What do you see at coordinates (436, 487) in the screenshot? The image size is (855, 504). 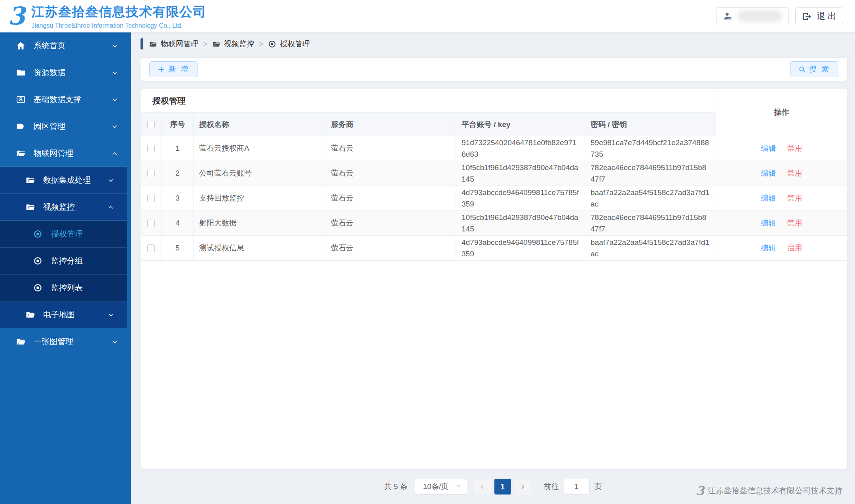 I see `page-size-value: 10条/页` at bounding box center [436, 487].